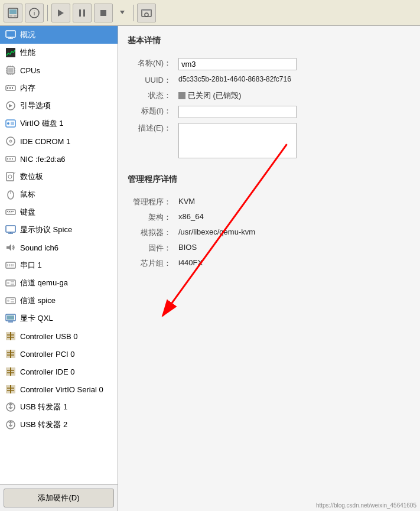 The image size is (420, 511). Describe the element at coordinates (11, 336) in the screenshot. I see `ctrl-usb0-icon` at that location.